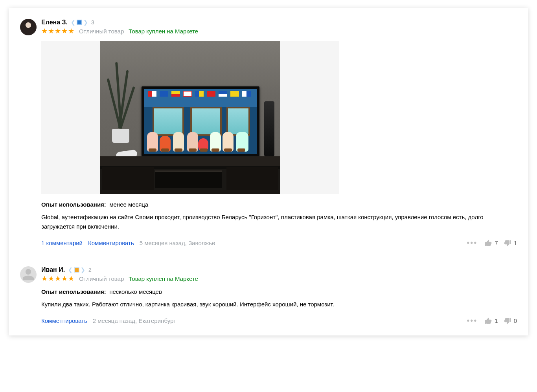 This screenshot has width=537, height=392. What do you see at coordinates (279, 243) in the screenshot?
I see `actions-row: 1 комментарий Комментировать 5 месяцев н…` at bounding box center [279, 243].